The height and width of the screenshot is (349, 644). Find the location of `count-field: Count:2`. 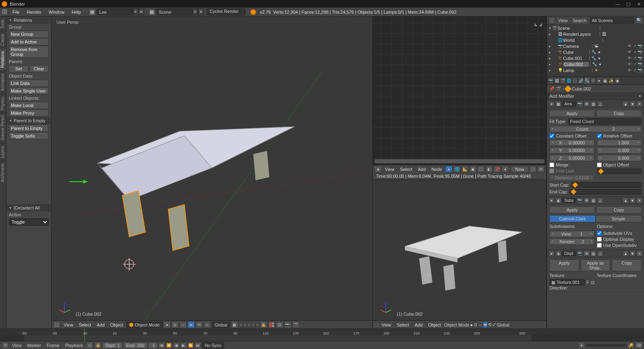

count-field: Count:2 is located at coordinates (596, 129).